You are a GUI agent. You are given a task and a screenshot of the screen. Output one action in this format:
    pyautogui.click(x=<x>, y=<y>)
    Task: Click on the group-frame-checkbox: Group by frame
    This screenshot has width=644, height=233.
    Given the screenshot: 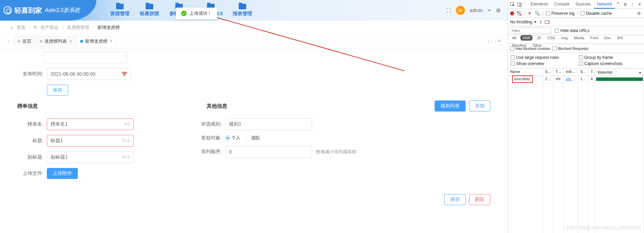 What is the action you would take?
    pyautogui.click(x=596, y=57)
    